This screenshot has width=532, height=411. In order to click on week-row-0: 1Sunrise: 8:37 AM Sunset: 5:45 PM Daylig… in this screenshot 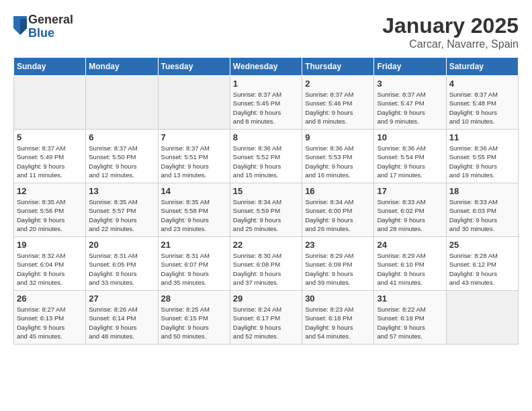, I will do `click(266, 103)`.